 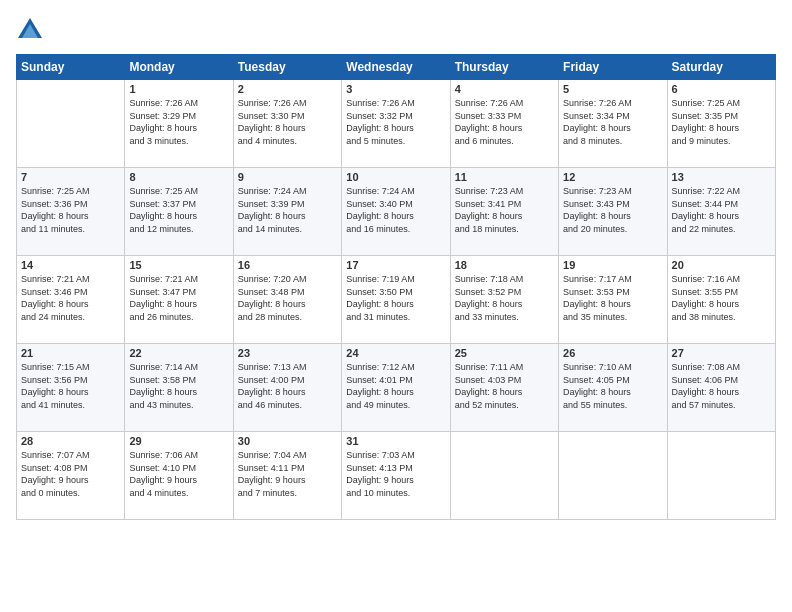 What do you see at coordinates (722, 210) in the screenshot?
I see `day-info: Sunrise: 7:22 AMSunset: 3:44 PMDaylight:…` at bounding box center [722, 210].